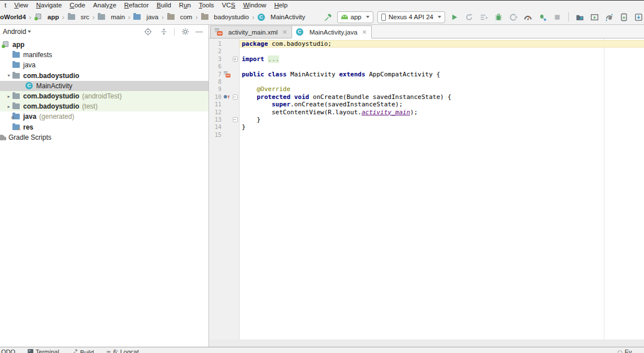 Image resolution: width=644 pixels, height=353 pixels. I want to click on menu-tools: Tools, so click(207, 5).